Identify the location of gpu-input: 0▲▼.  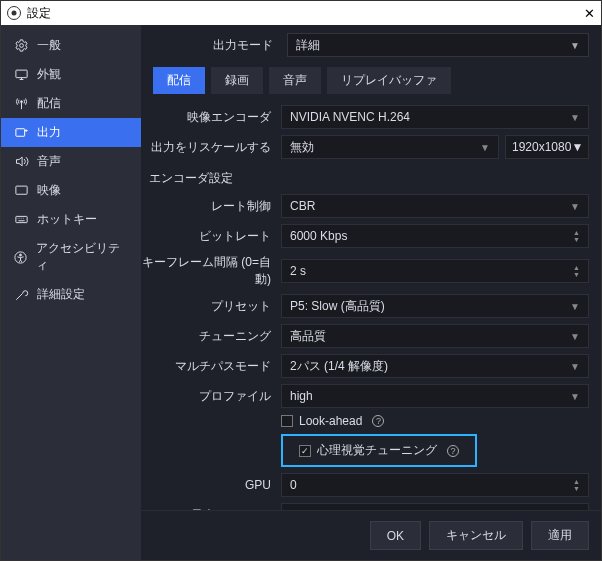
(435, 485).